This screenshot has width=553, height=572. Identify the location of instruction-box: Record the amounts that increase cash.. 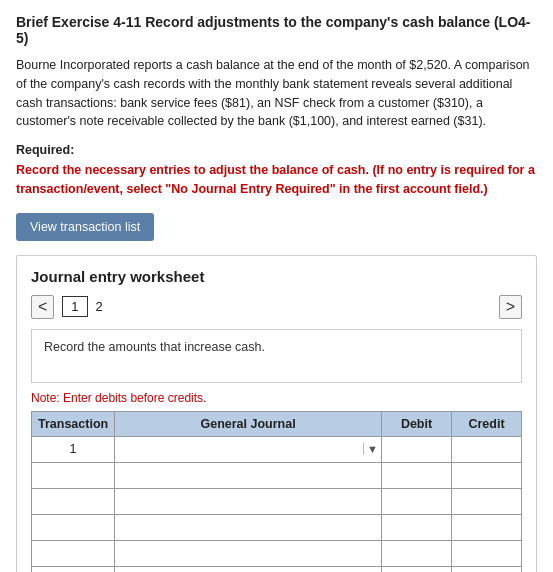
(276, 356).